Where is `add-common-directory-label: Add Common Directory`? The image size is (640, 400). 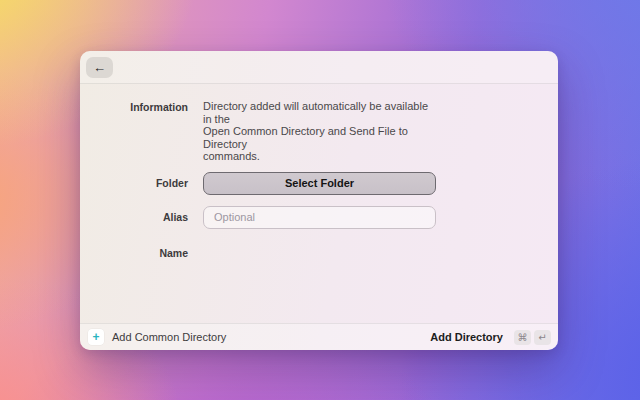
add-common-directory-label: Add Common Directory is located at coordinates (169, 337).